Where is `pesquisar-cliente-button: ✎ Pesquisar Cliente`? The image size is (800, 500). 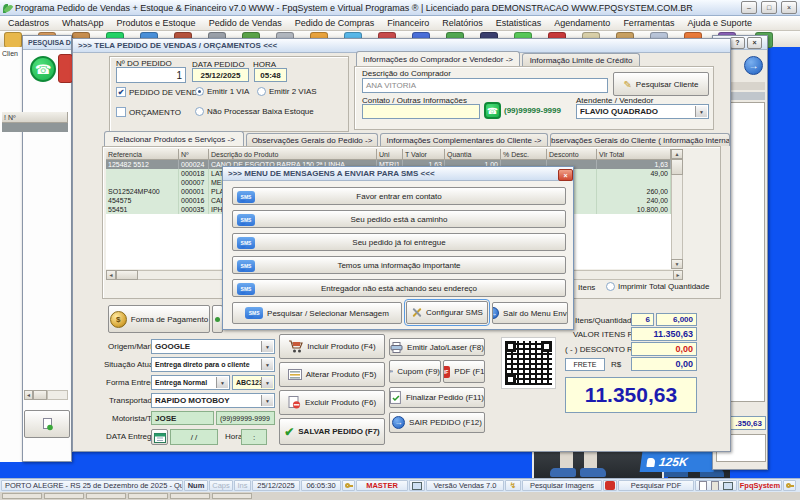 pesquisar-cliente-button: ✎ Pesquisar Cliente is located at coordinates (661, 84).